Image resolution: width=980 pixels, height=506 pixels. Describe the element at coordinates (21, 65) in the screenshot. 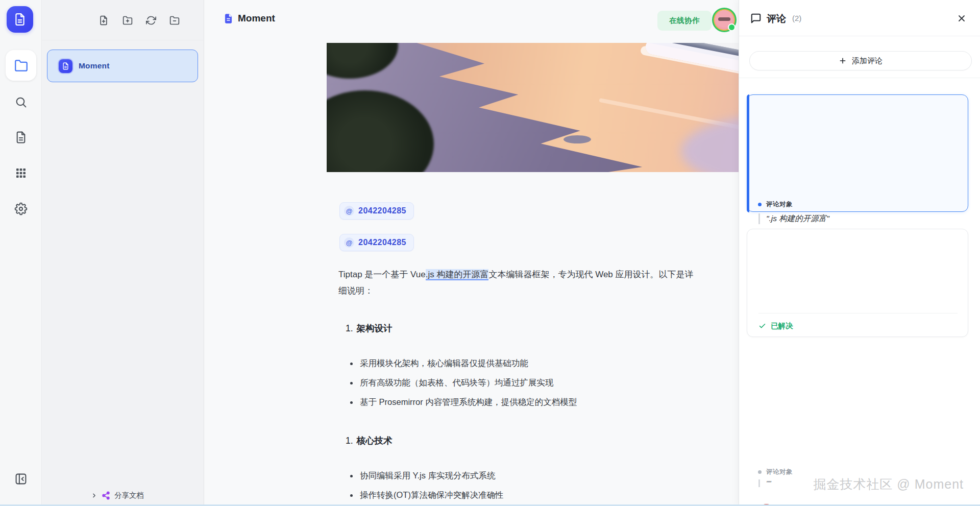

I see `sidebar-item-files` at that location.